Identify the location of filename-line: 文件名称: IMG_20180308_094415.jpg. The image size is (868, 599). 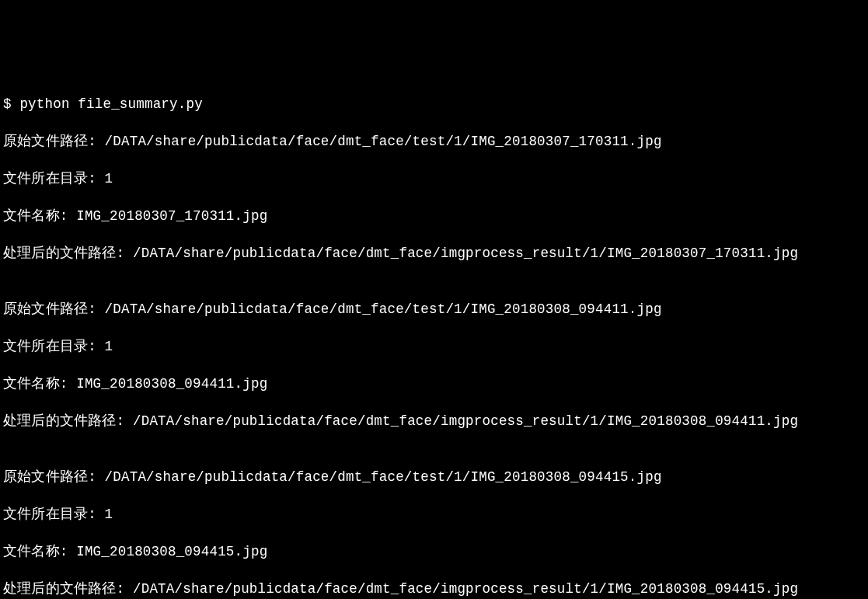
(434, 552).